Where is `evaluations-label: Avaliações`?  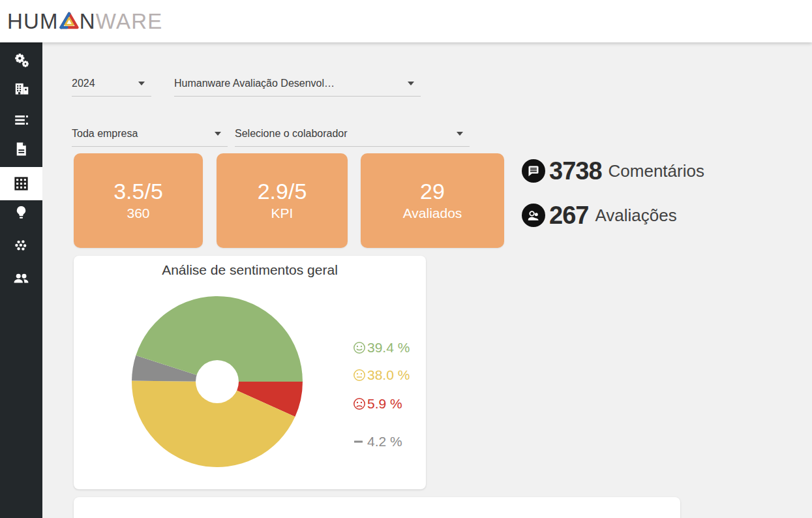 evaluations-label: Avaliações is located at coordinates (635, 215).